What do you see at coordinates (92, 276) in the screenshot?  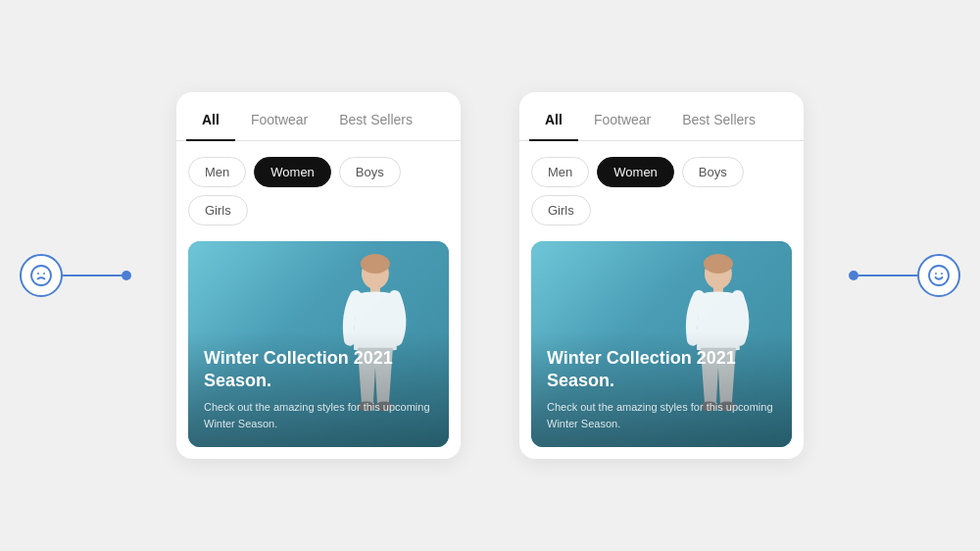 I see `rating-left-line` at bounding box center [92, 276].